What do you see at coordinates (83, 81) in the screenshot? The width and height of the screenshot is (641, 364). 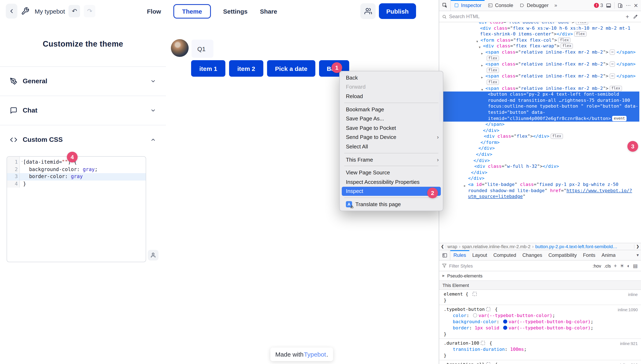 I see `section-general: General` at bounding box center [83, 81].